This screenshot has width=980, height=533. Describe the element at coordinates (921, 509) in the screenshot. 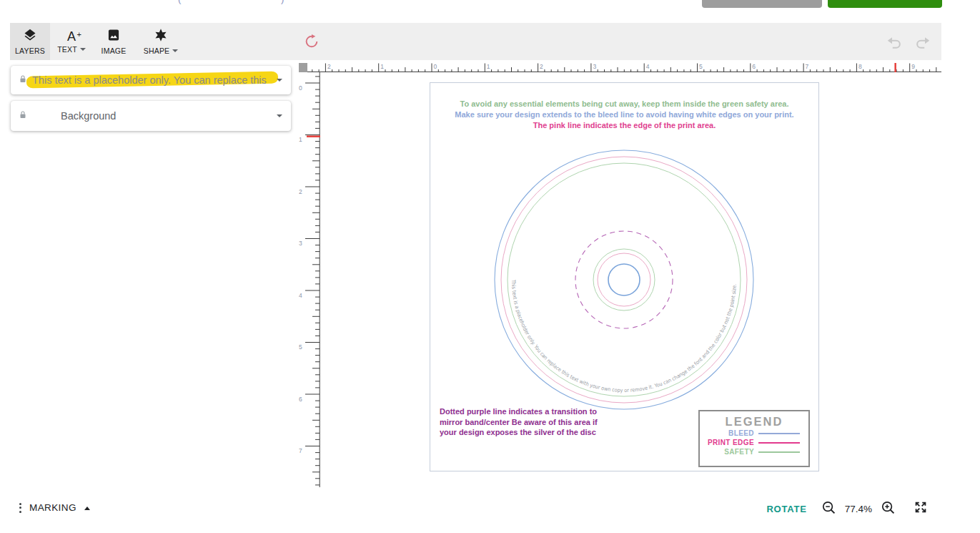

I see `fullscreen-icon` at that location.